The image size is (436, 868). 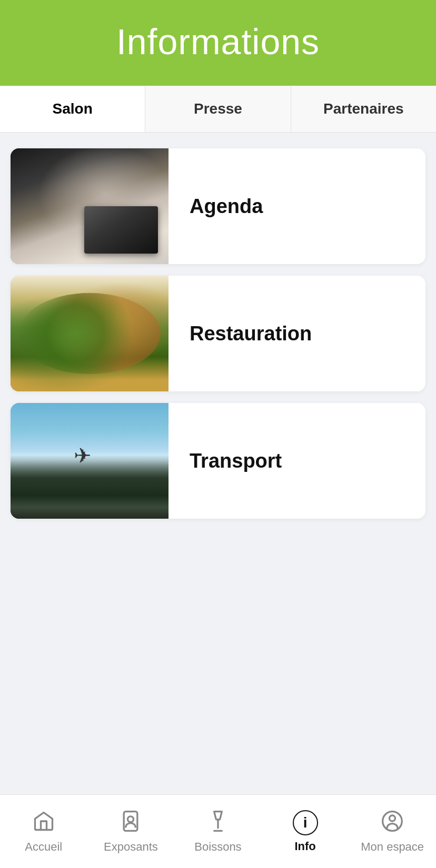 I want to click on card-transport-image, so click(x=90, y=461).